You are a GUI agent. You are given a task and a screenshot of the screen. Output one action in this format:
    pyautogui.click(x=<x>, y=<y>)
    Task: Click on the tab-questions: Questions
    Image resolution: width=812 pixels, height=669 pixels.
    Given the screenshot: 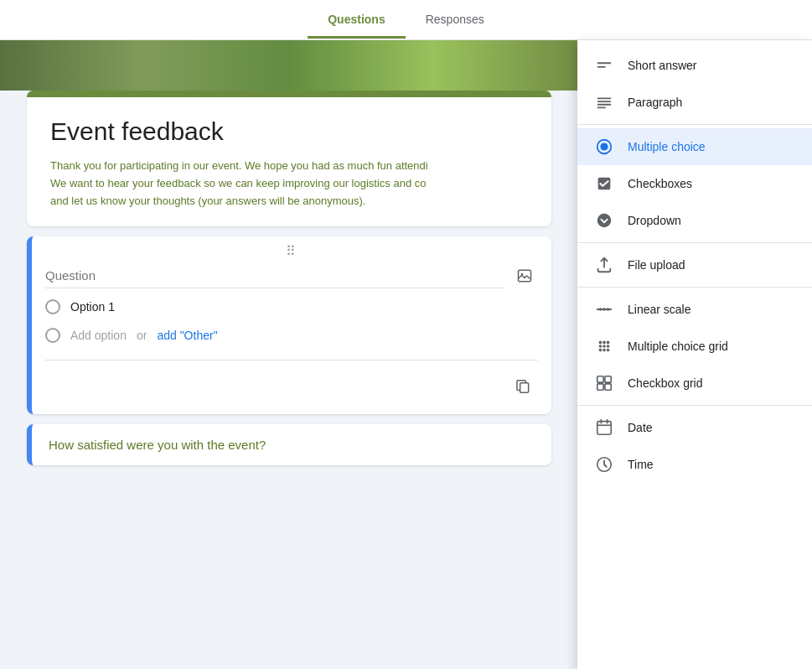 What is the action you would take?
    pyautogui.click(x=356, y=20)
    